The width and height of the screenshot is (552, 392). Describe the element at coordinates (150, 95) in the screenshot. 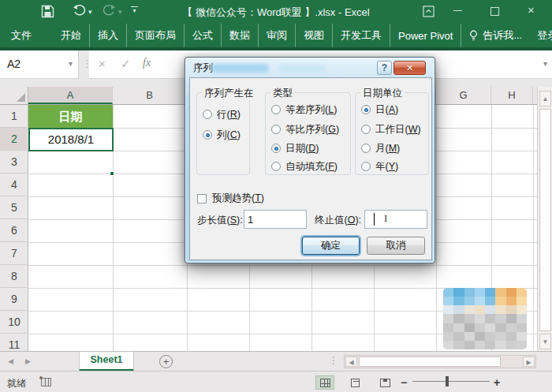

I see `column-header-B: B` at that location.